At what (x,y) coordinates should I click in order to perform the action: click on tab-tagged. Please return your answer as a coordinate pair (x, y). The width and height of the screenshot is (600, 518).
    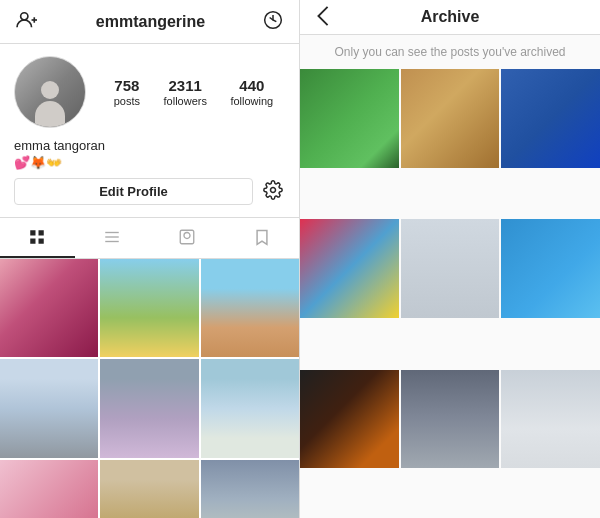
    Looking at the image, I should click on (188, 238).